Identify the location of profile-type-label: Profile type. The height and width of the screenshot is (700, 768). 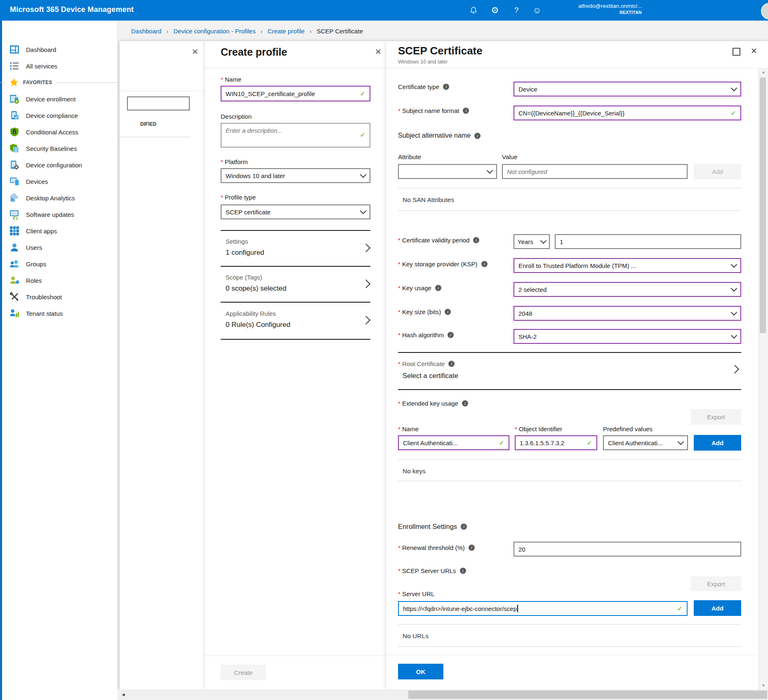
(238, 197).